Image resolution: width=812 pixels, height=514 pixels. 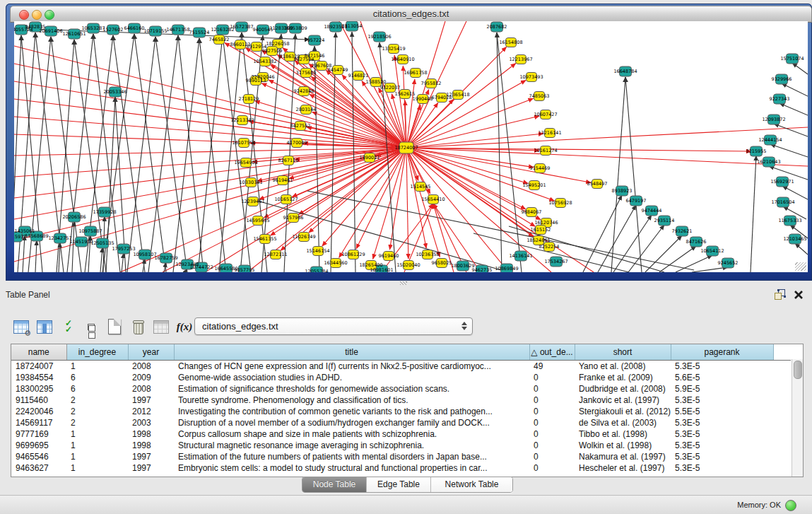 I want to click on table-cell: 5.5E-5, so click(x=722, y=411).